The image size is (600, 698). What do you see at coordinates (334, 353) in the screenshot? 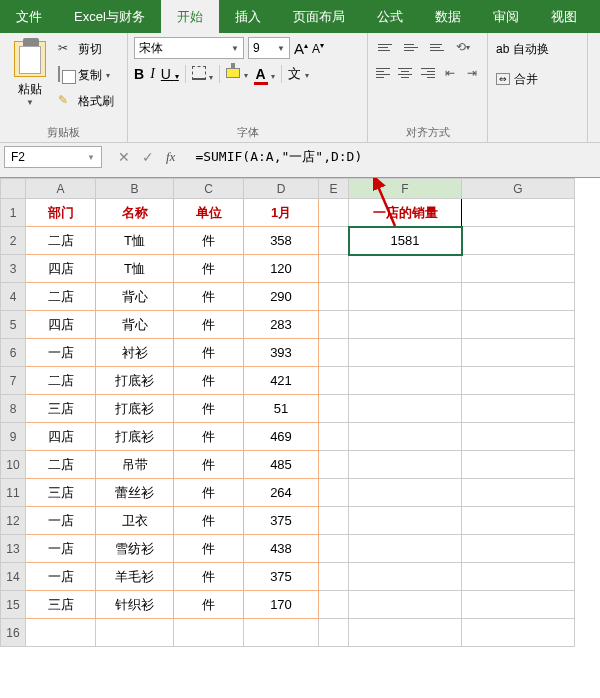
I see `cell-E6` at bounding box center [334, 353].